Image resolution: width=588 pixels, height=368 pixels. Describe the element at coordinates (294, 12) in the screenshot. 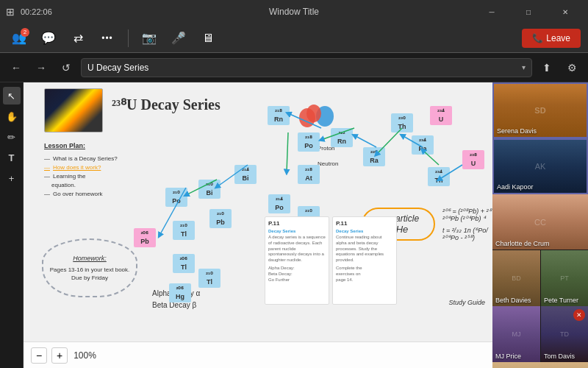

I see `window-title: Window Title` at that location.